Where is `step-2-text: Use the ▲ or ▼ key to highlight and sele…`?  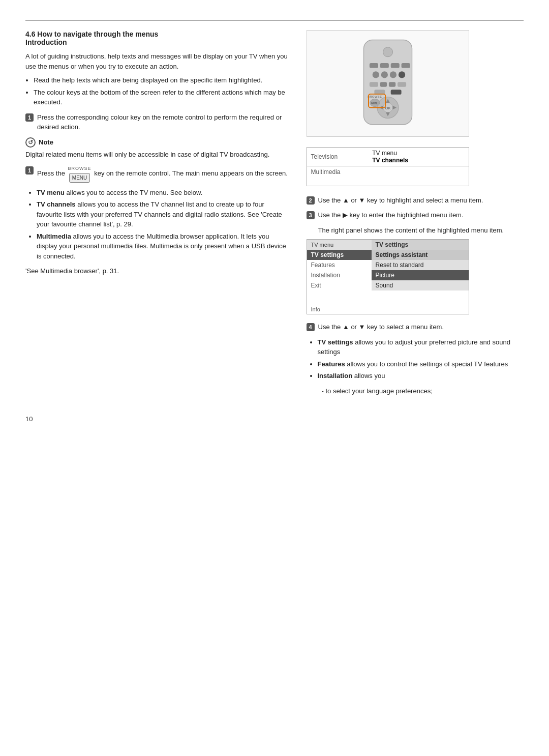
step-2-text: Use the ▲ or ▼ key to highlight and sele… is located at coordinates (401, 200).